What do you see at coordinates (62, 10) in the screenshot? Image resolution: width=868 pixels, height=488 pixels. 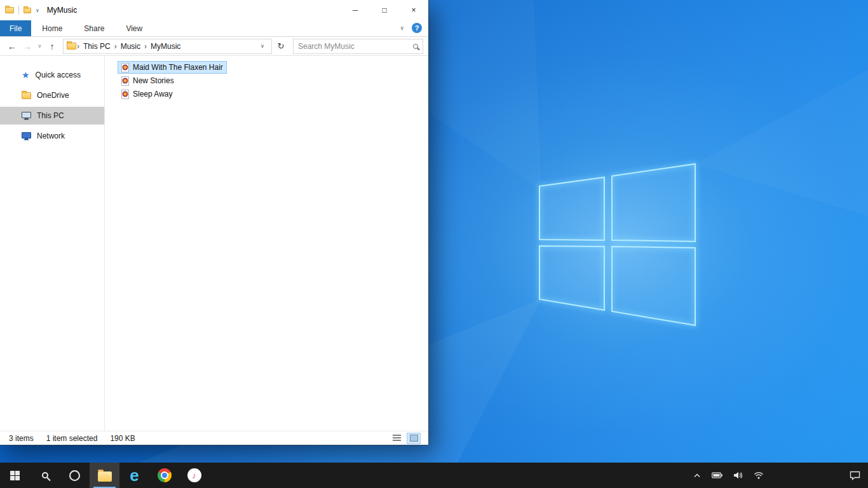 I see `window-title: MyMusic` at bounding box center [62, 10].